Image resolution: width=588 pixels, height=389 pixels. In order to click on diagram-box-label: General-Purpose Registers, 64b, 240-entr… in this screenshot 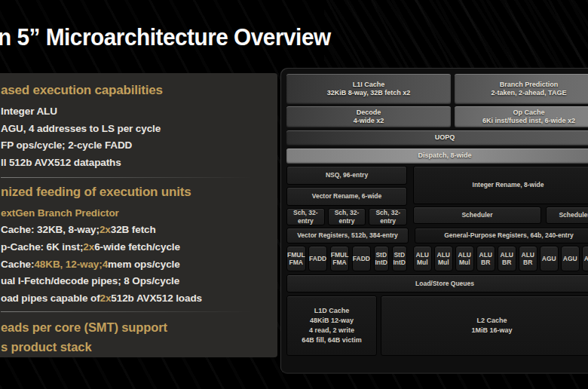, I will do `click(509, 235)`.